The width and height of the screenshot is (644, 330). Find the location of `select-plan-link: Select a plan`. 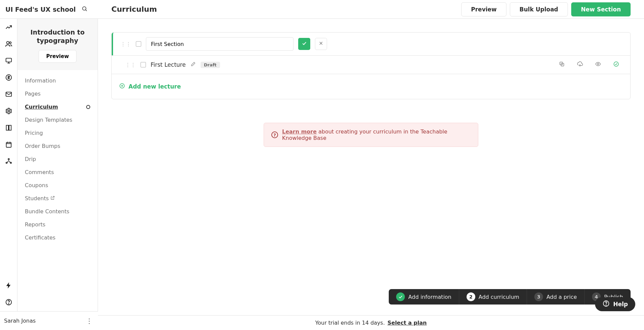

select-plan-link: Select a plan is located at coordinates (407, 323).